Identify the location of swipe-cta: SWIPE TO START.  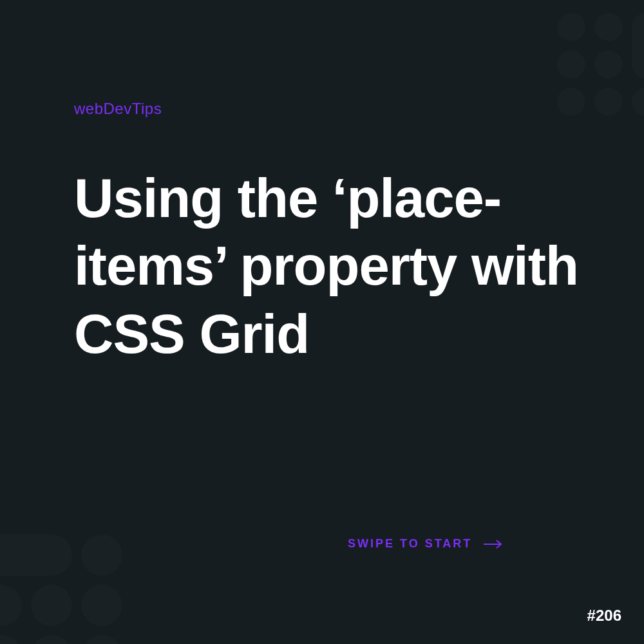
(425, 544).